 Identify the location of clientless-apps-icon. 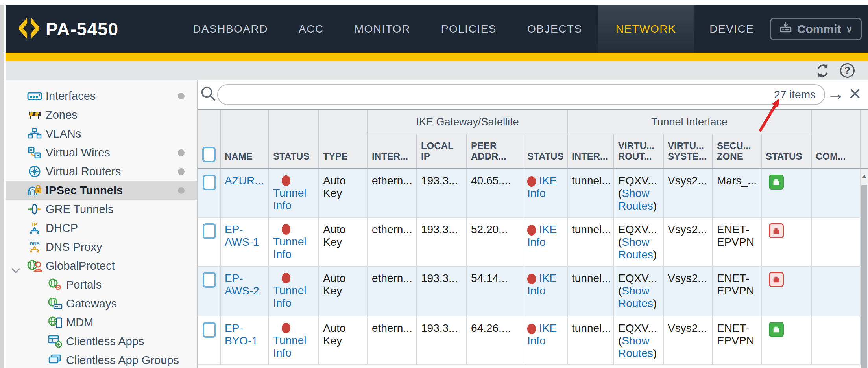
(55, 341).